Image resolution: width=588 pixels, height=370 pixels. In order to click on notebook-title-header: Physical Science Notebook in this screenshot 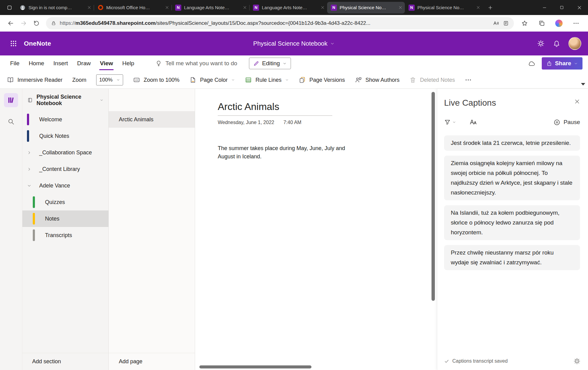, I will do `click(294, 43)`.